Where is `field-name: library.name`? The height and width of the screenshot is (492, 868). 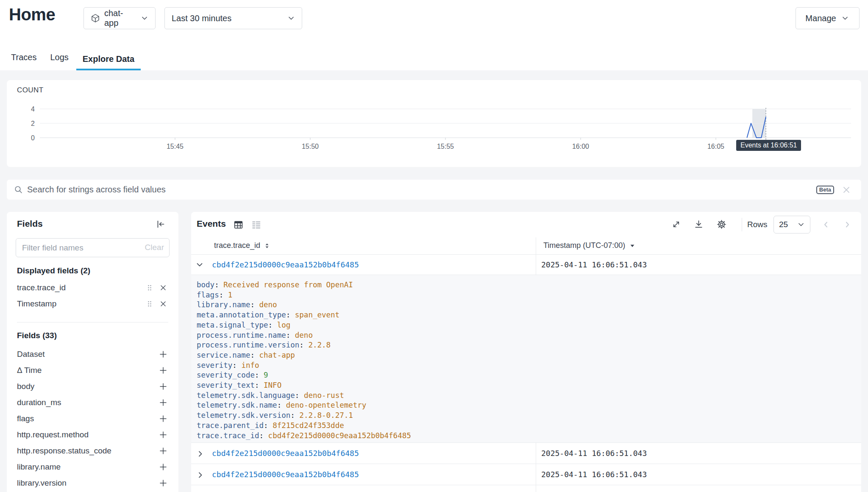
field-name: library.name is located at coordinates (39, 467).